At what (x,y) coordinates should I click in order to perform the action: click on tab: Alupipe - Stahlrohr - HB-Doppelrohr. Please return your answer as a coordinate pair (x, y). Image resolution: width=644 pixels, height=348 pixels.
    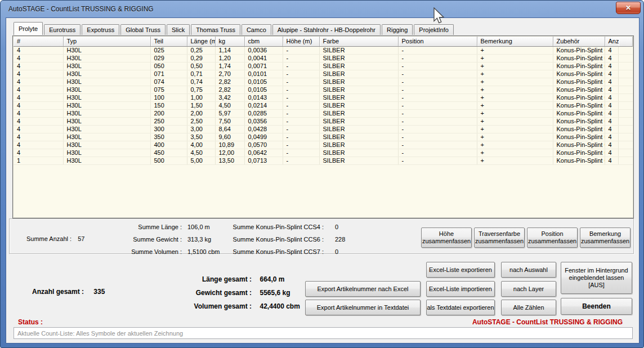
    Looking at the image, I should click on (327, 29).